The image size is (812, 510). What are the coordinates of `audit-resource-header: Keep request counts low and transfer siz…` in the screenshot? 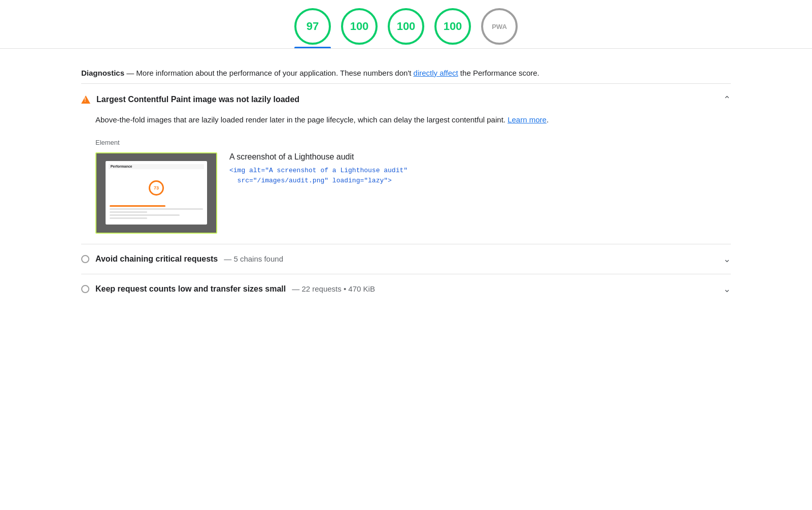 It's located at (406, 289).